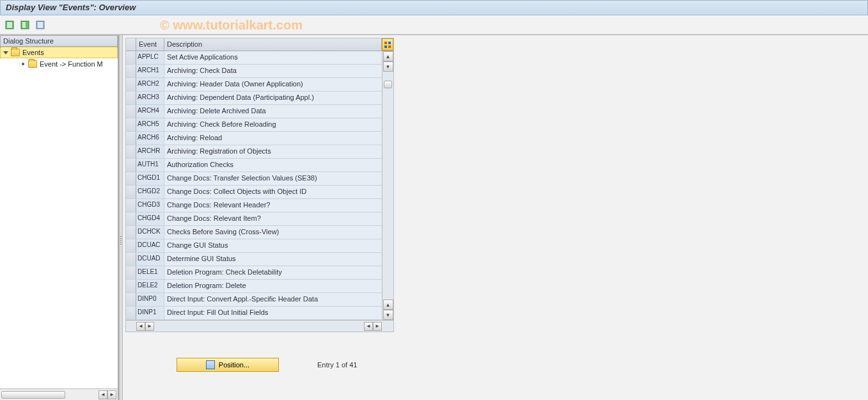 The height and width of the screenshot is (400, 868). What do you see at coordinates (273, 246) in the screenshot?
I see `cell-description: Change GUI Status` at bounding box center [273, 246].